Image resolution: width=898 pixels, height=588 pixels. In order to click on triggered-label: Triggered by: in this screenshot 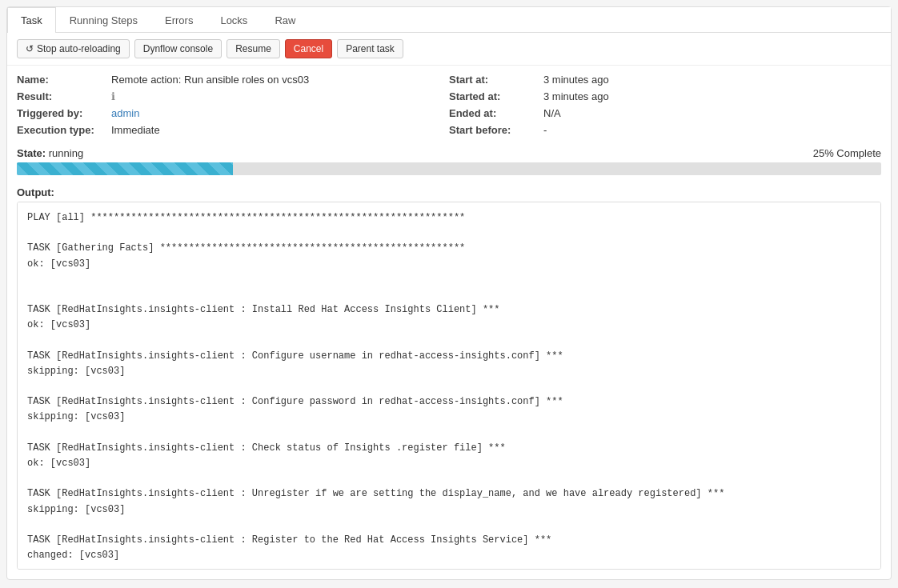, I will do `click(61, 114)`.